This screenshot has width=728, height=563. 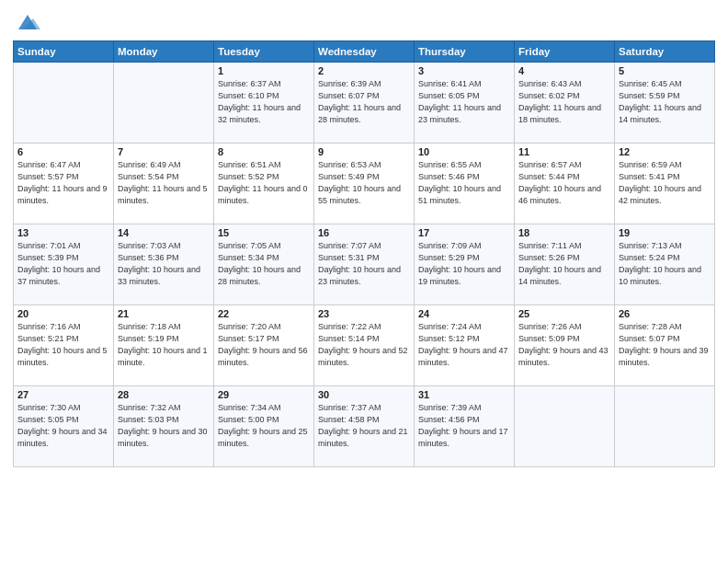 I want to click on day-info: Sunrise: 7:32 AM Sunset: 5:03 PM Dayligh…, so click(x=164, y=426).